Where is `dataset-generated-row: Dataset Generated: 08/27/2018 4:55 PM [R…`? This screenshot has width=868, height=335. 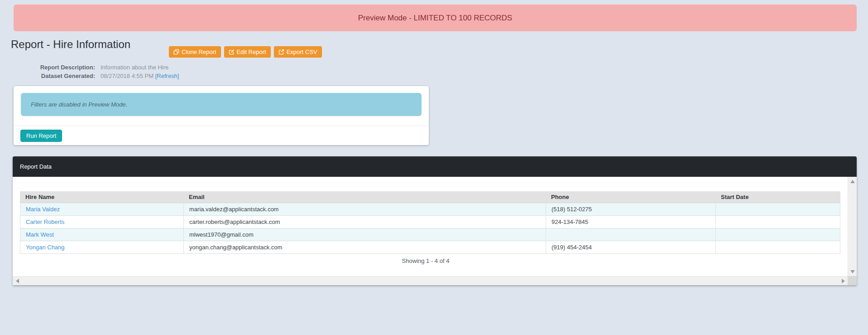
dataset-generated-row: Dataset Generated: 08/27/2018 4:55 PM [R… is located at coordinates (108, 76).